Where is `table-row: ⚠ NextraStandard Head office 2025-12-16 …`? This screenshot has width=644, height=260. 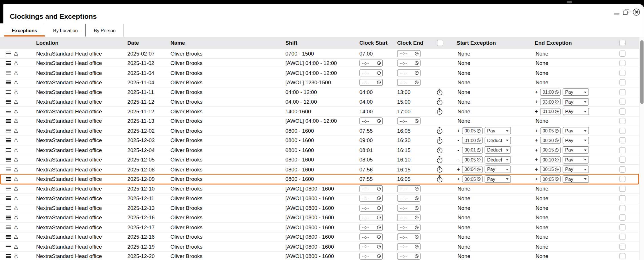
table-row: ⚠ NextraStandard Head office 2025-12-16 … is located at coordinates (319, 218).